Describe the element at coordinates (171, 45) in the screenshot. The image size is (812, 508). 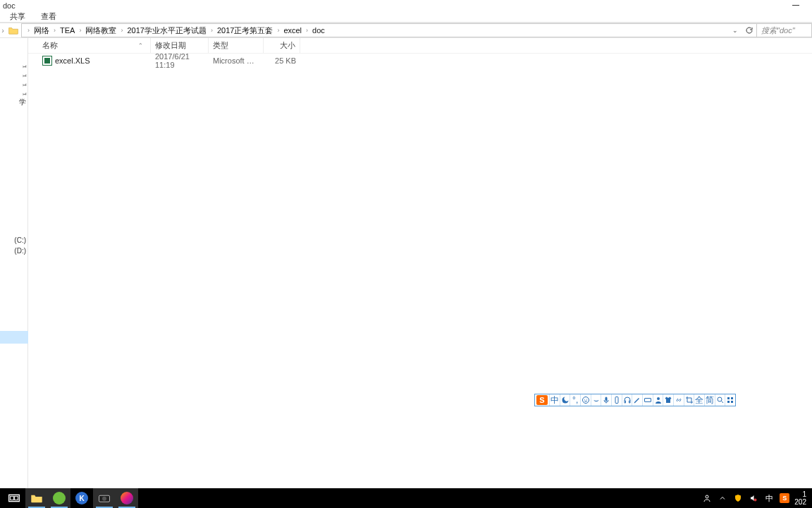
I see `column-date-label: 修改日期` at that location.